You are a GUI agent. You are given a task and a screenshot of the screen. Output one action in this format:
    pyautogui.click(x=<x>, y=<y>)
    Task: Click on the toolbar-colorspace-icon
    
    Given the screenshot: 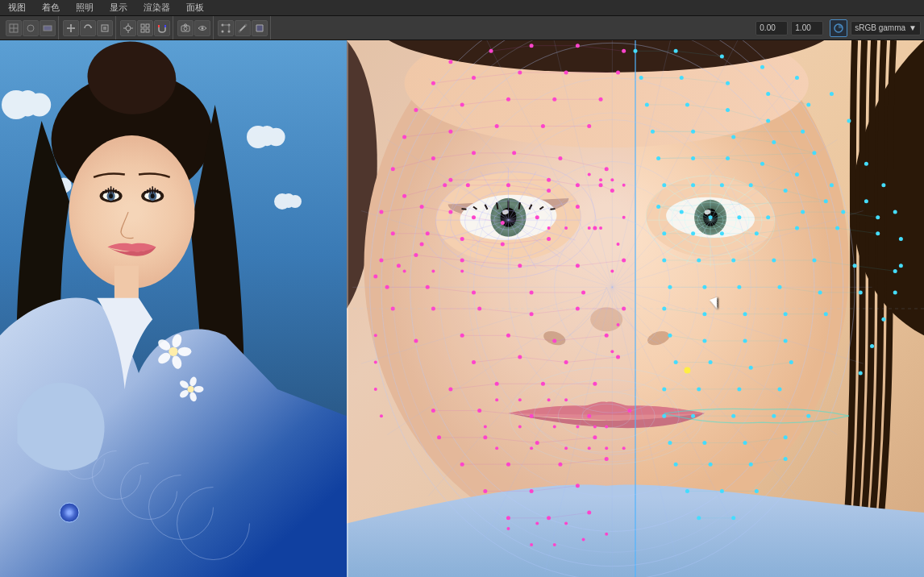 What is the action you would take?
    pyautogui.click(x=839, y=28)
    